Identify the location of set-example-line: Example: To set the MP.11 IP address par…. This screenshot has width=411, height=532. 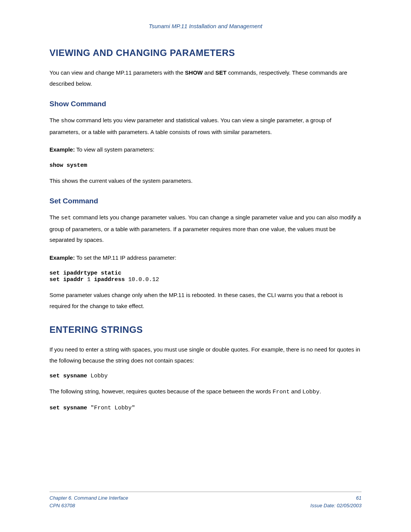
(206, 258).